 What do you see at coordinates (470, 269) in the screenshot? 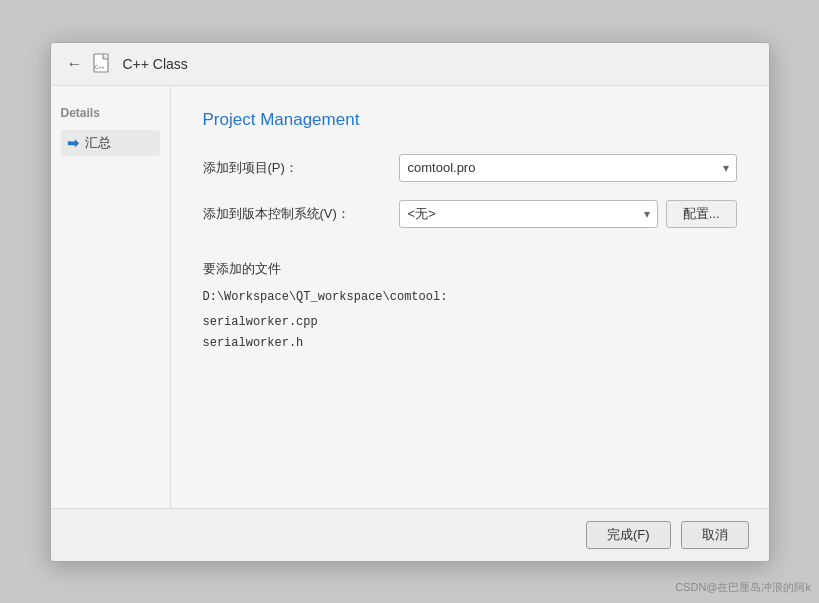
I see `files-section-label: 要添加的文件` at bounding box center [470, 269].